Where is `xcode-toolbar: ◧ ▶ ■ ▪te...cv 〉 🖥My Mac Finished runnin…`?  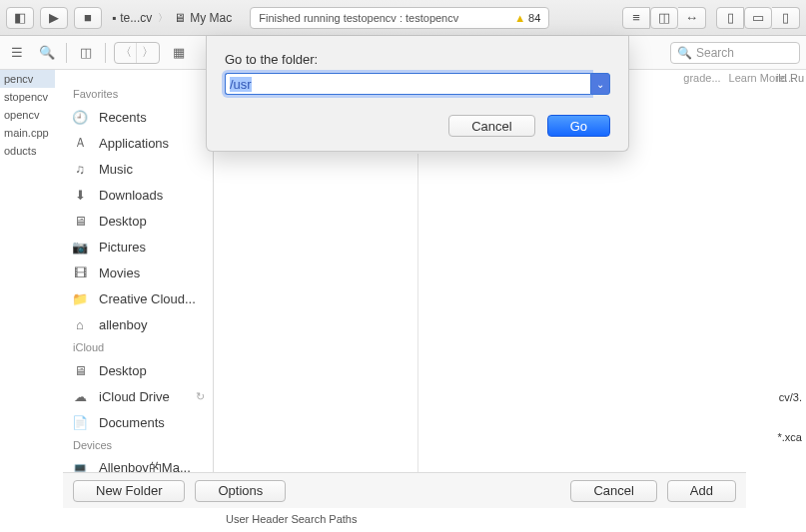
xcode-toolbar: ◧ ▶ ■ ▪te...cv 〉 🖥My Mac Finished runnin… is located at coordinates (403, 18).